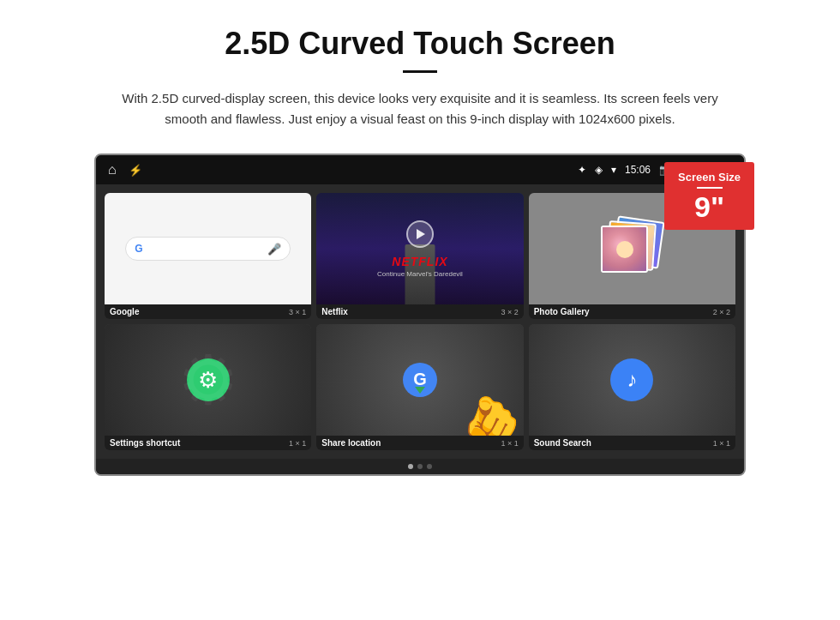  Describe the element at coordinates (710, 177) in the screenshot. I see `badge-label: Screen Size` at that location.